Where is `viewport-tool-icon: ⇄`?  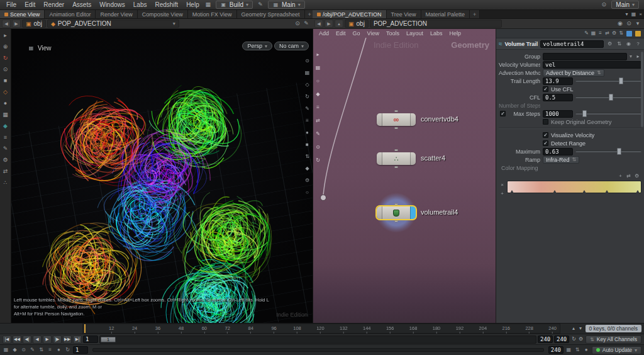
viewport-tool-icon: ⇄ is located at coordinates (6, 171).